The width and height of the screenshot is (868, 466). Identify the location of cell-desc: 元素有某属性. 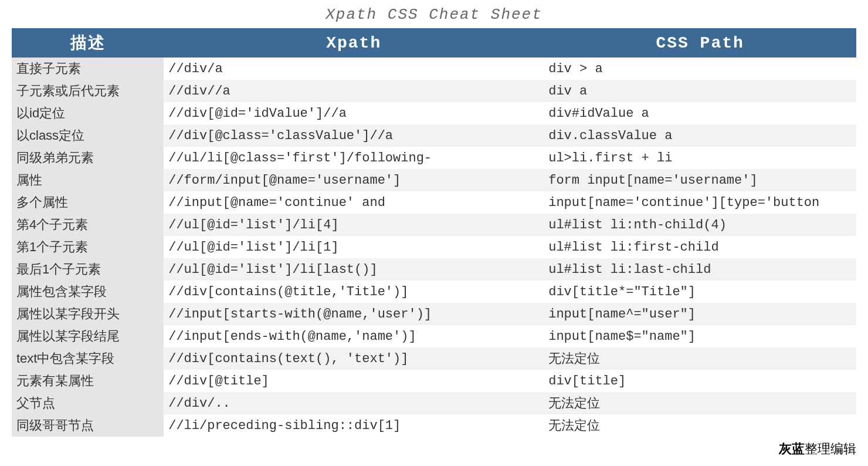
(88, 381).